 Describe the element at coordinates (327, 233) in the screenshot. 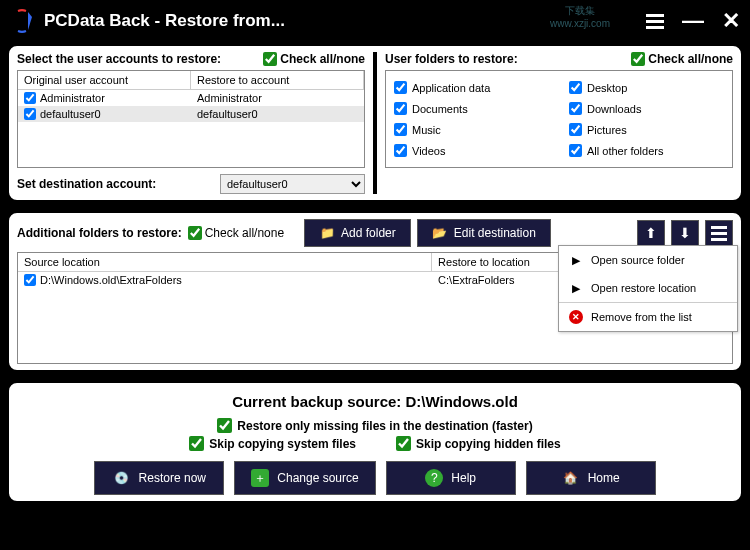

I see `folder-plus-icon: 📁` at that location.